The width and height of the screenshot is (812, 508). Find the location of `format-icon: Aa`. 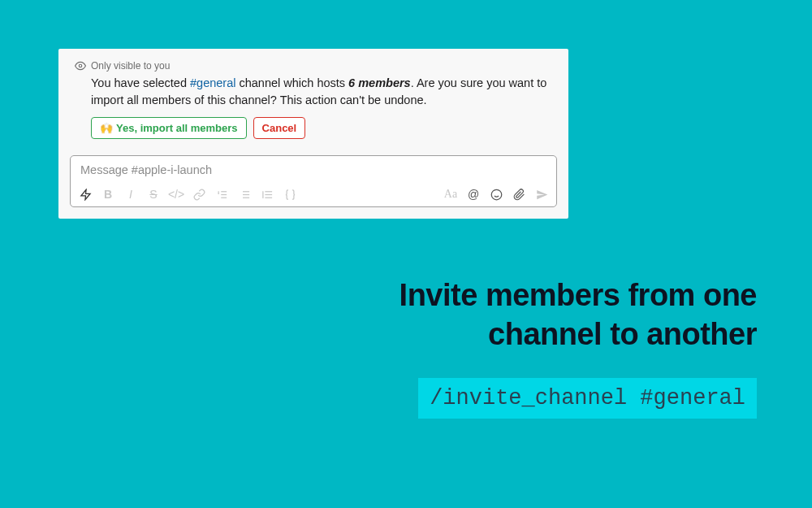

format-icon: Aa is located at coordinates (451, 194).